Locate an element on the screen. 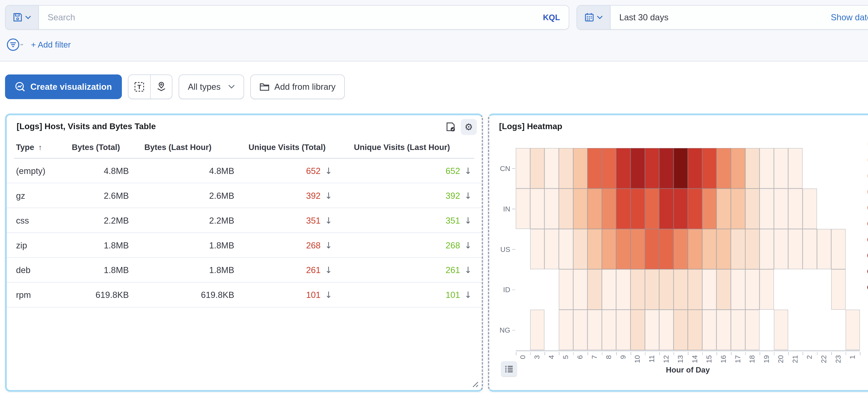  saved-query-menu-button is located at coordinates (22, 18).